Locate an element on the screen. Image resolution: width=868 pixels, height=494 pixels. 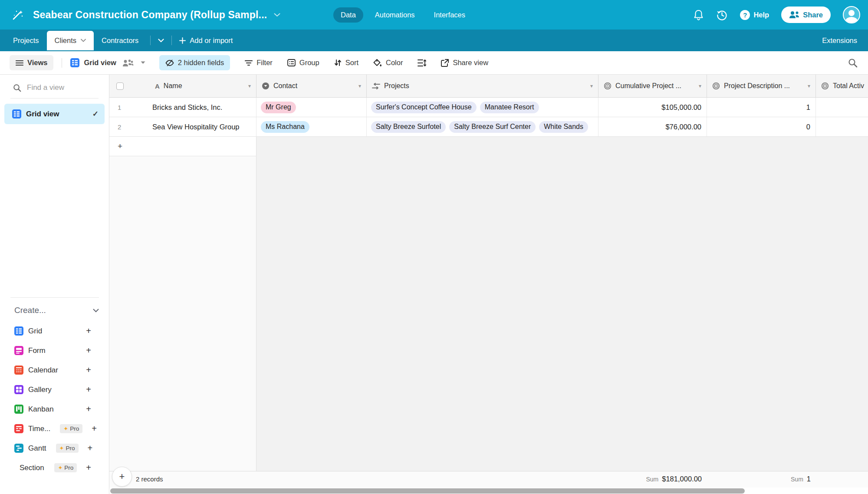
table-tab-clients: Clients is located at coordinates (70, 41).